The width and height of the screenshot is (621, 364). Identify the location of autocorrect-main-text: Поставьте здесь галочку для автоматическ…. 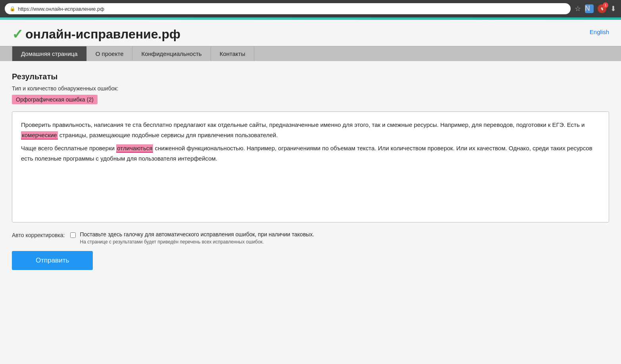
(197, 234).